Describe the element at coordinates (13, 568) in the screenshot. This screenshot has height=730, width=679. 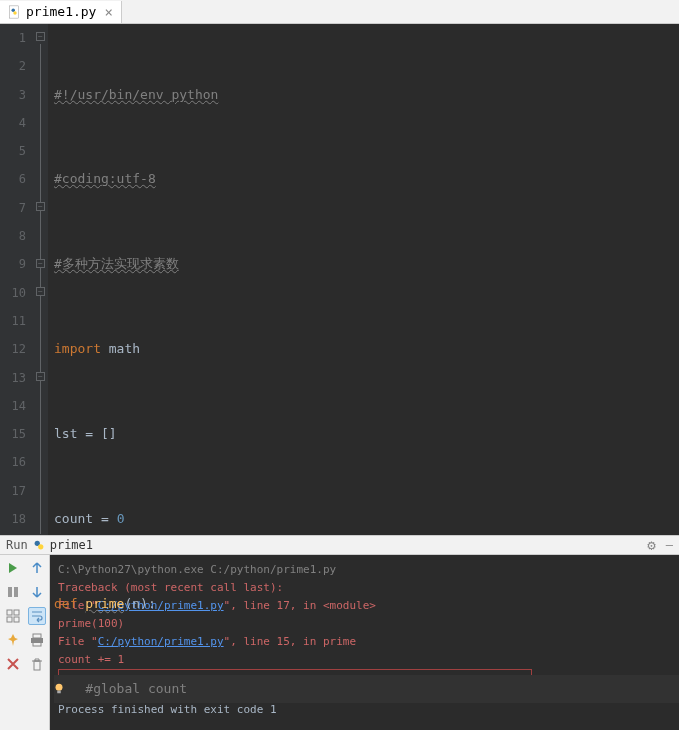
I see `rerun-button` at that location.